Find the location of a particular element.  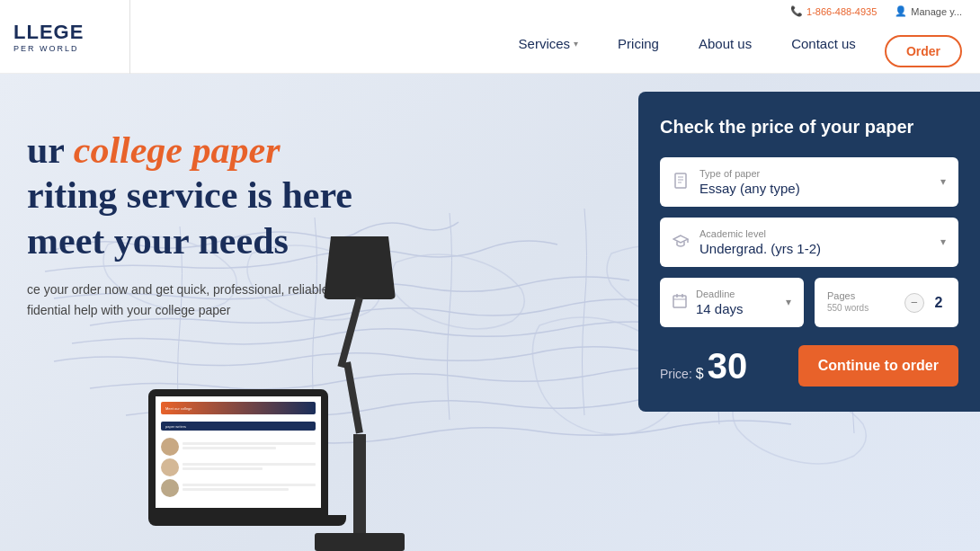

lamp-arm-lower is located at coordinates (353, 397).